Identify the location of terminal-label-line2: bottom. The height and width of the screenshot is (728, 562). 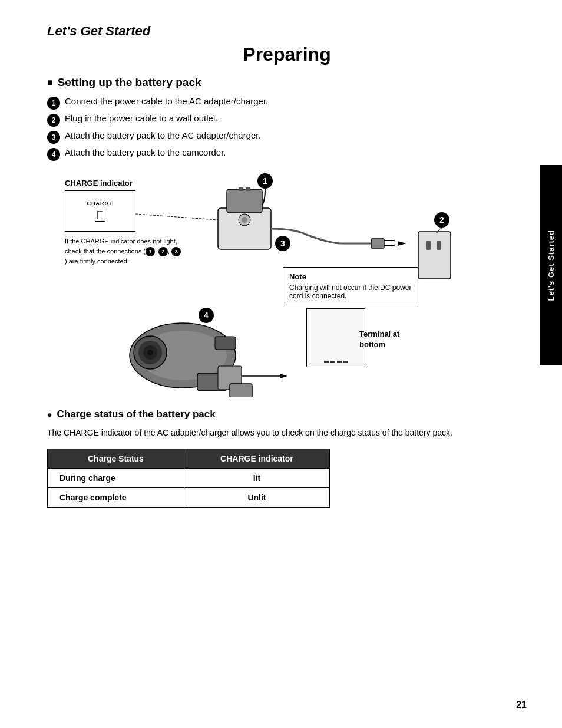
(372, 344).